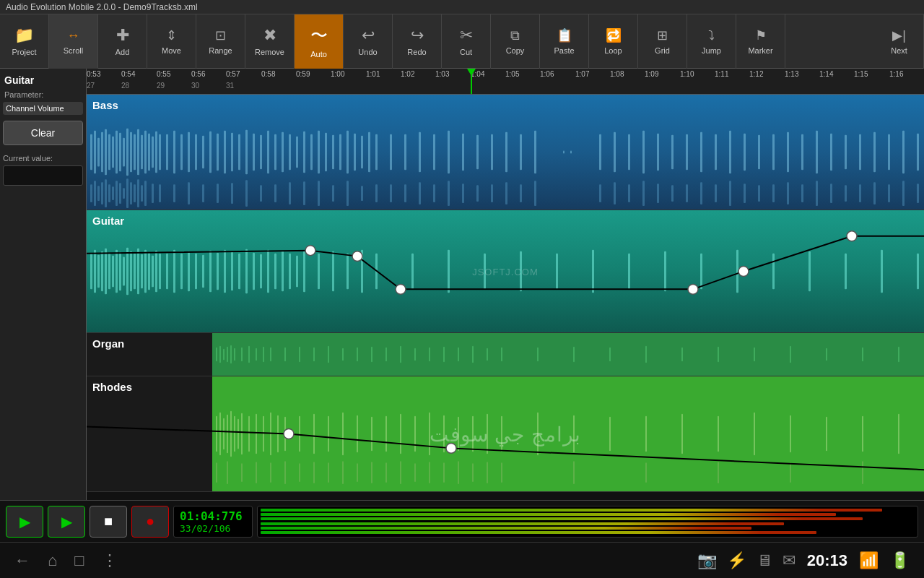 Image resolution: width=924 pixels, height=578 pixels. What do you see at coordinates (108, 344) in the screenshot?
I see `organ-track-name: Organ` at bounding box center [108, 344].